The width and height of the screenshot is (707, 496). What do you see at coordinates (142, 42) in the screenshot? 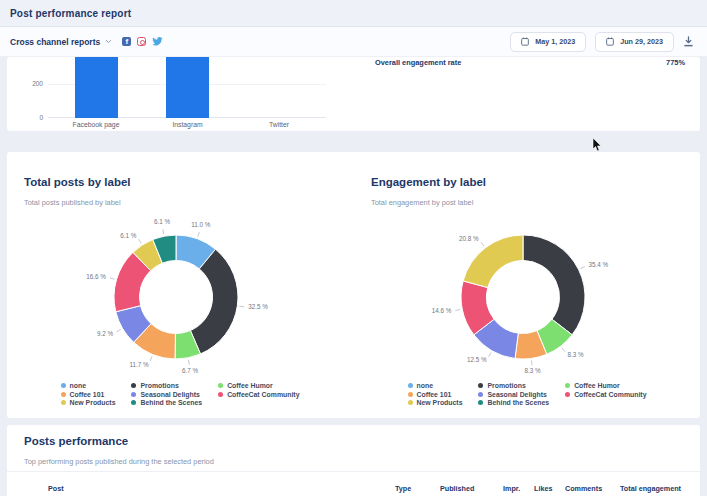
I see `channel-icons: f` at bounding box center [142, 42].